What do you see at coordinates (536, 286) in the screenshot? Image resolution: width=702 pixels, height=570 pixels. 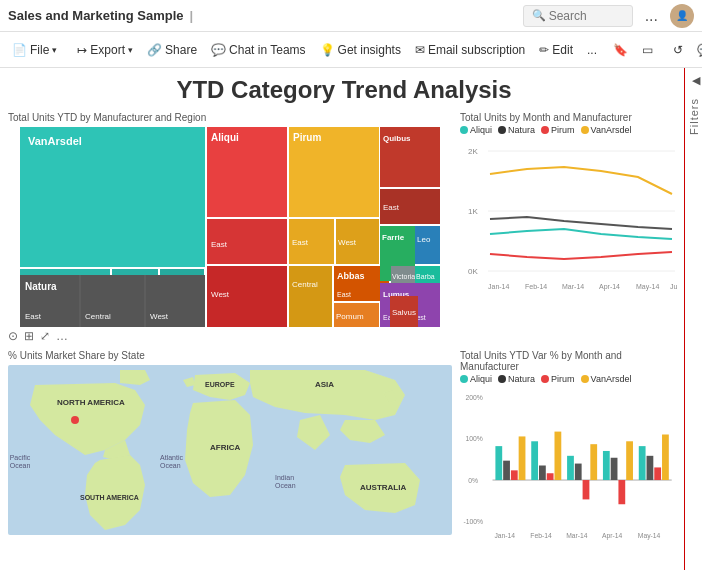 I see `svg-text: Feb-14` at bounding box center [536, 286].